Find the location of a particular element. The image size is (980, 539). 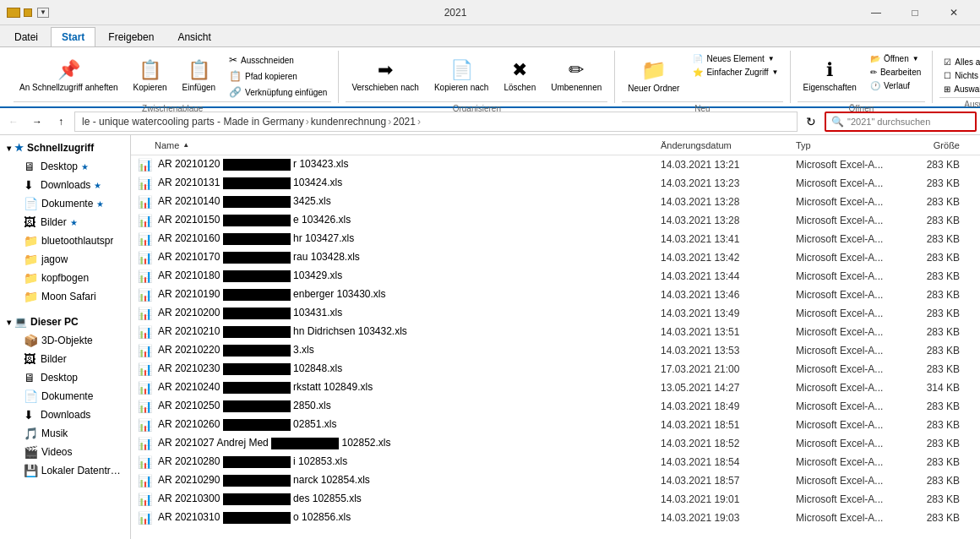

this-pc-header: ▾ 💻 Dieser PC is located at coordinates (65, 322).